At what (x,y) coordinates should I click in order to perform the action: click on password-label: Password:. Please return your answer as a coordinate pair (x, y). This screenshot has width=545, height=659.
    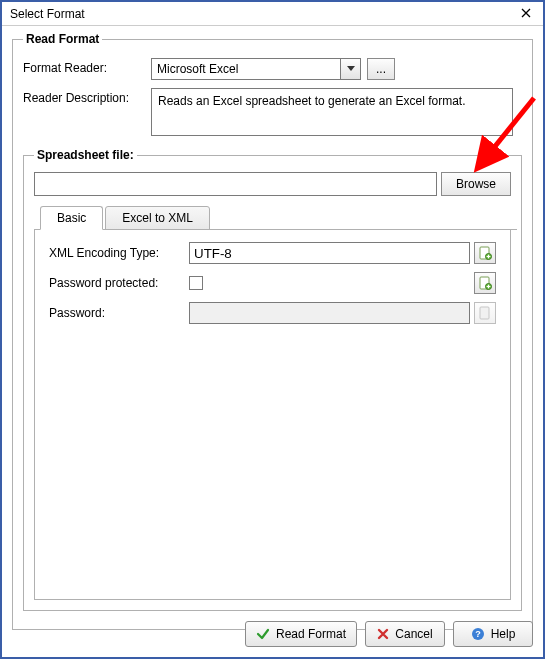
    Looking at the image, I should click on (119, 313).